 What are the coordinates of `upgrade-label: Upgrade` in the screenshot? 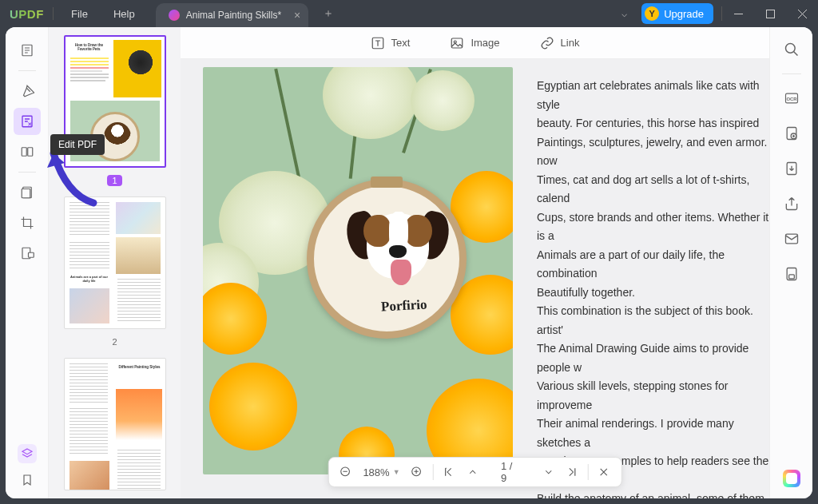 It's located at (684, 14).